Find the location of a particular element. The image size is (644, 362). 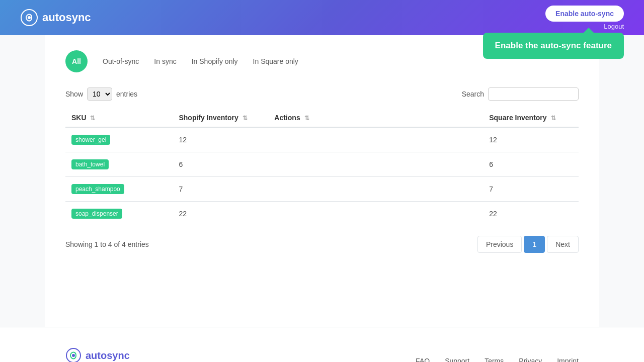

table-row: shower_gel 12 12 is located at coordinates (322, 140).